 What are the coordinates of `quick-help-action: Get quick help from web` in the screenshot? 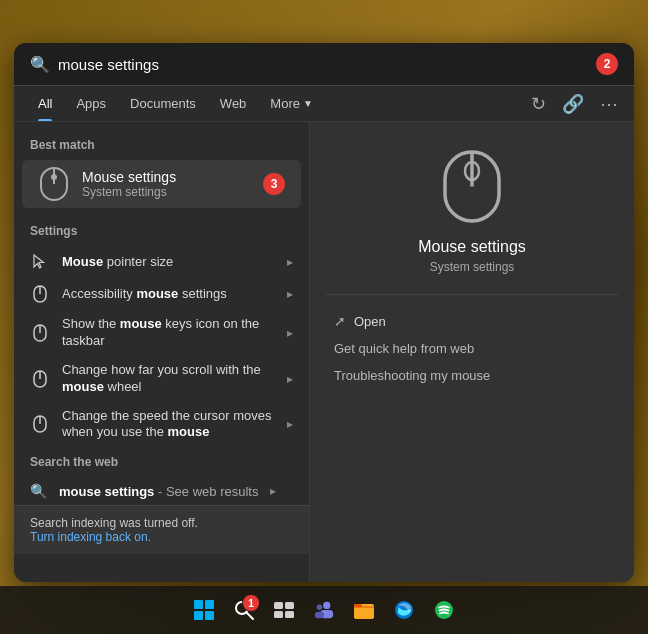 It's located at (472, 348).